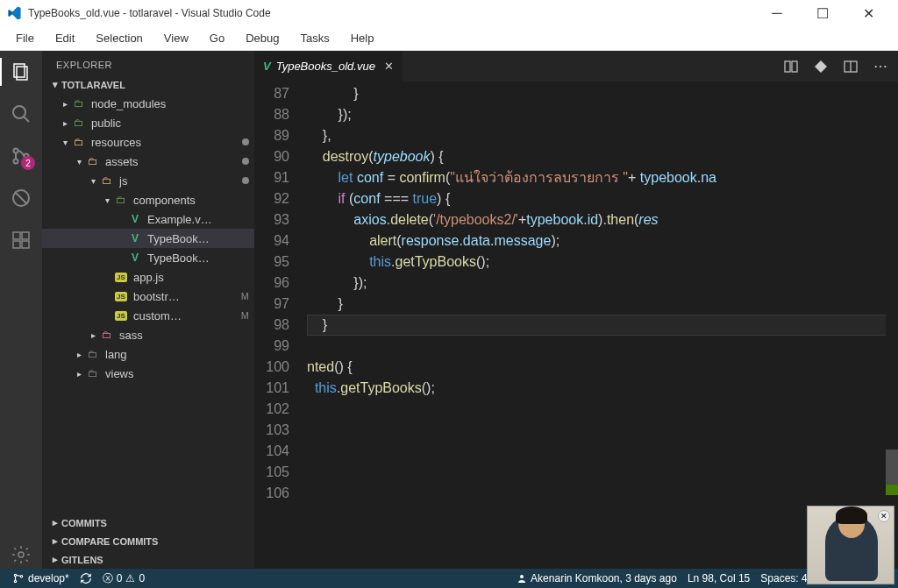 The image size is (898, 588). Describe the element at coordinates (272, 283) in the screenshot. I see `line-number: 96` at that location.